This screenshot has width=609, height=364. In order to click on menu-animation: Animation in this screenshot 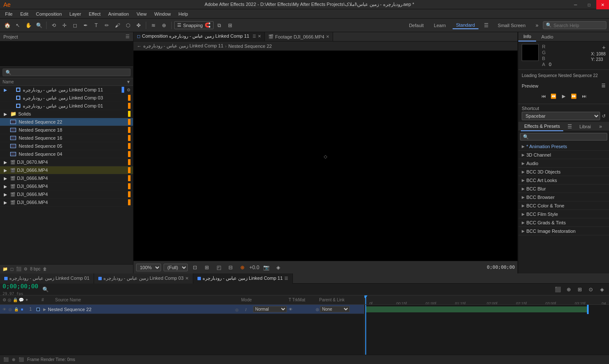, I will do `click(119, 14)`.